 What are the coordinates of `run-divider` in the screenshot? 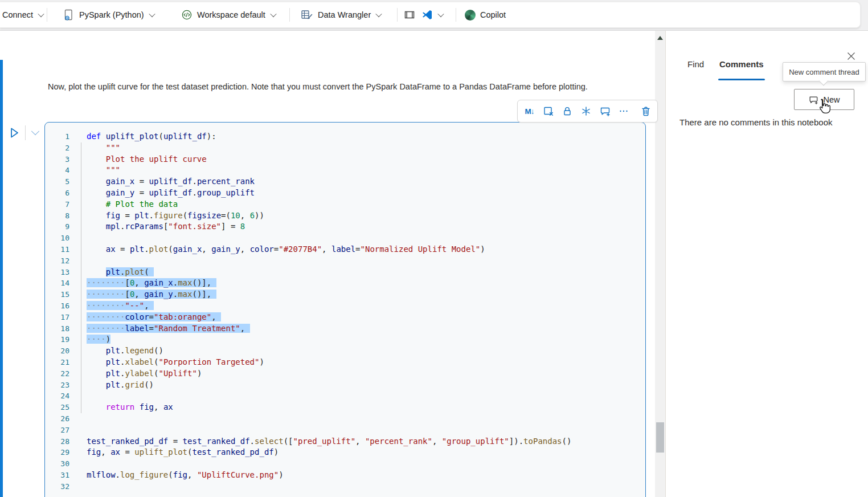 It's located at (25, 133).